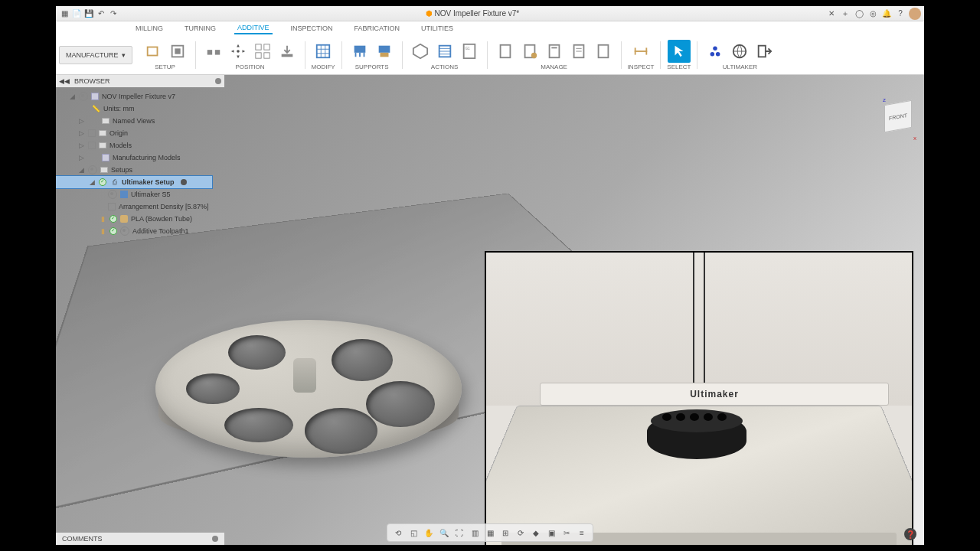  What do you see at coordinates (134, 164) in the screenshot?
I see `browser-tree: ◢ NOV Impeller Fixture v7 📏 Units: mm ▷ …` at bounding box center [134, 164].